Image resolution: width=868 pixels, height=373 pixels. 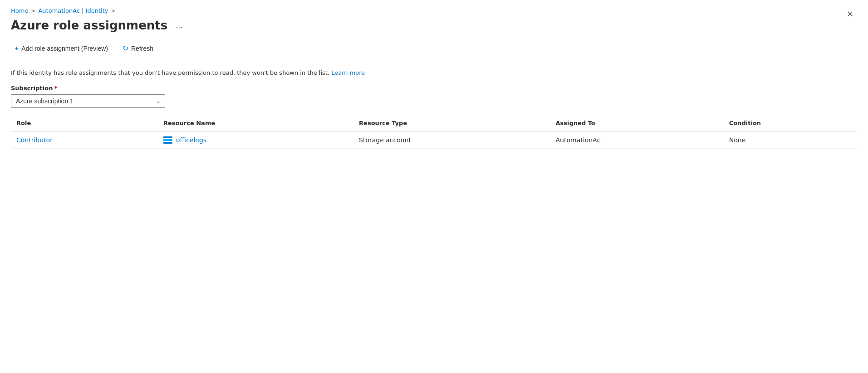 What do you see at coordinates (179, 25) in the screenshot?
I see `ellipsis-menu-button: ...` at bounding box center [179, 25].